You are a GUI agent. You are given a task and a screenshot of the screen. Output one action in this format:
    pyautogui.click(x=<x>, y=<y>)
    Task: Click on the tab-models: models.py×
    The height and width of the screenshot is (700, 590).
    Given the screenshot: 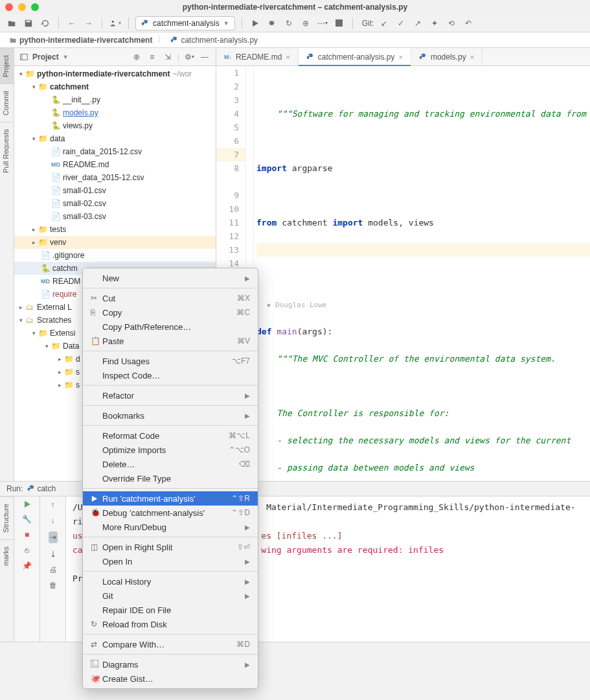 What is the action you would take?
    pyautogui.click(x=447, y=57)
    